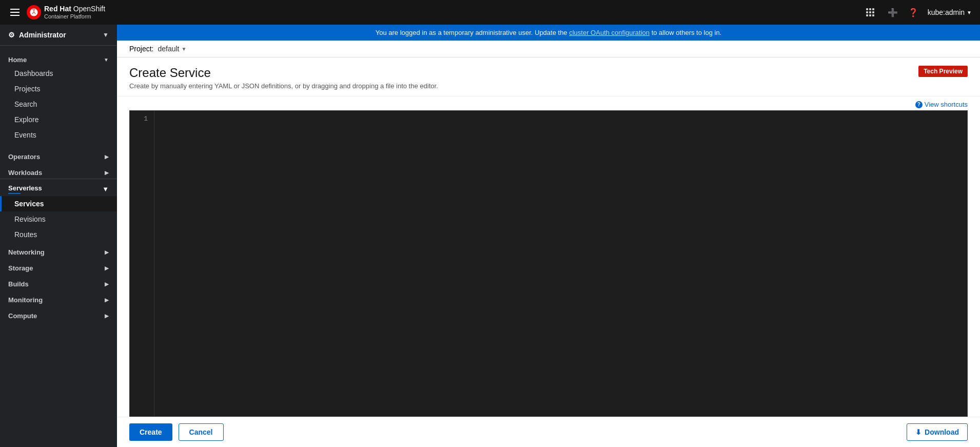 The height and width of the screenshot is (447, 980). I want to click on services-label: Services, so click(29, 204).